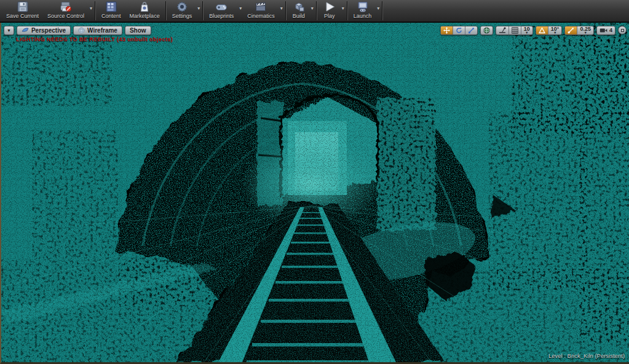 Image resolution: width=629 pixels, height=364 pixels. What do you see at coordinates (447, 31) in the screenshot?
I see `move-tool-button` at bounding box center [447, 31].